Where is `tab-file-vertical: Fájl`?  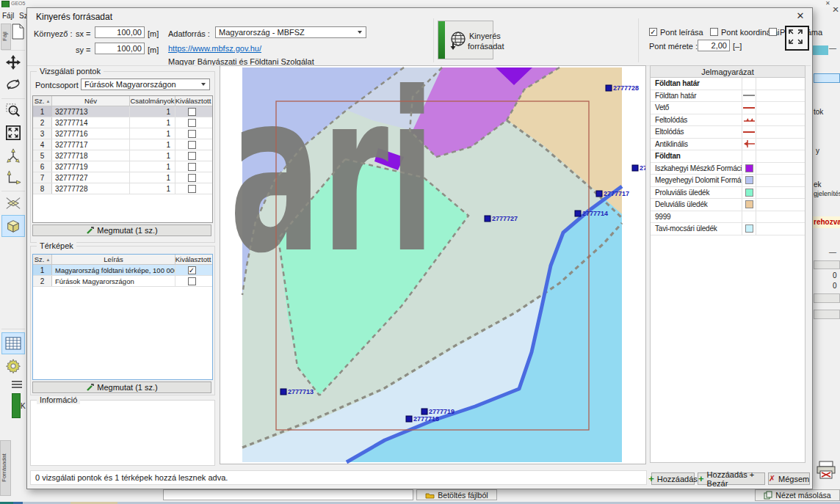
tab-file-vertical: Fájl is located at coordinates (6, 37).